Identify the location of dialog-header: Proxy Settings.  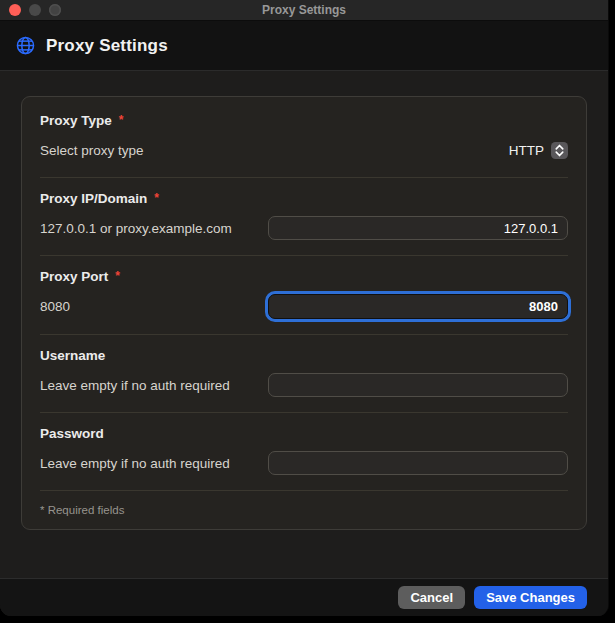
(304, 46).